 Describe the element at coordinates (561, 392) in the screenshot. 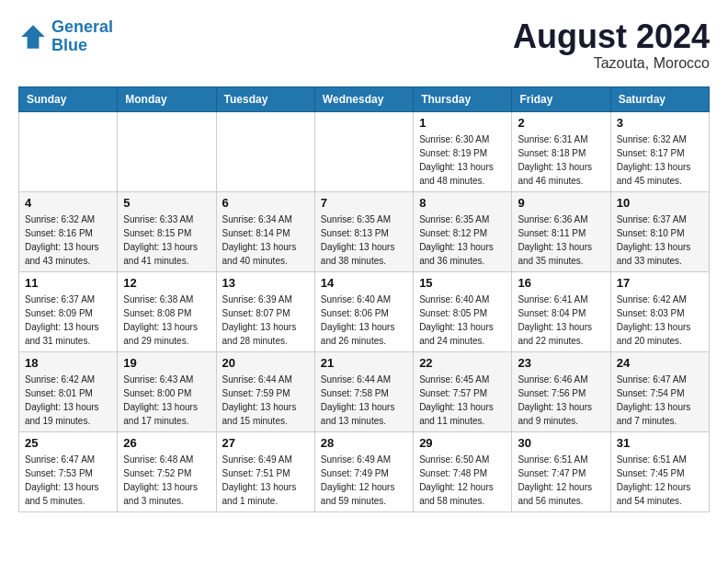

I see `calendar-cell: 23Sunrise: 6:46 AMSunset: 7:56 PMDayligh…` at that location.